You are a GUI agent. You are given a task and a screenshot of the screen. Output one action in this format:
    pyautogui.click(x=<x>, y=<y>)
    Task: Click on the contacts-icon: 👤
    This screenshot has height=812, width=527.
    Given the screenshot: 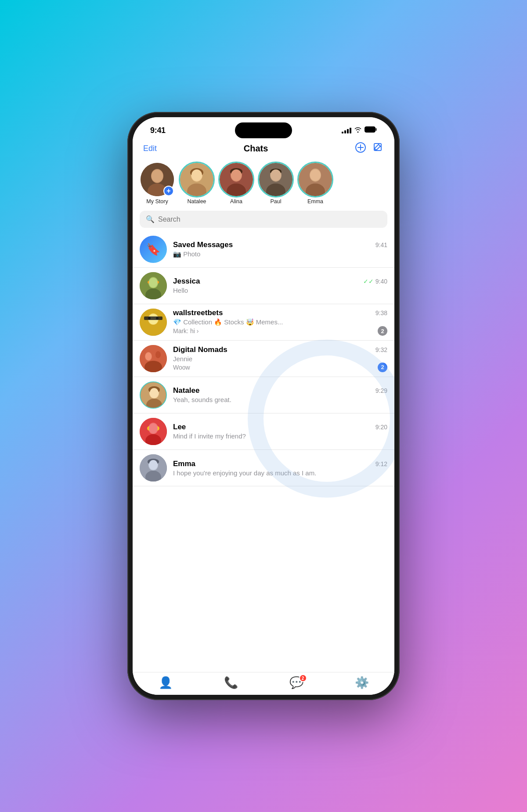 What is the action you would take?
    pyautogui.click(x=166, y=683)
    